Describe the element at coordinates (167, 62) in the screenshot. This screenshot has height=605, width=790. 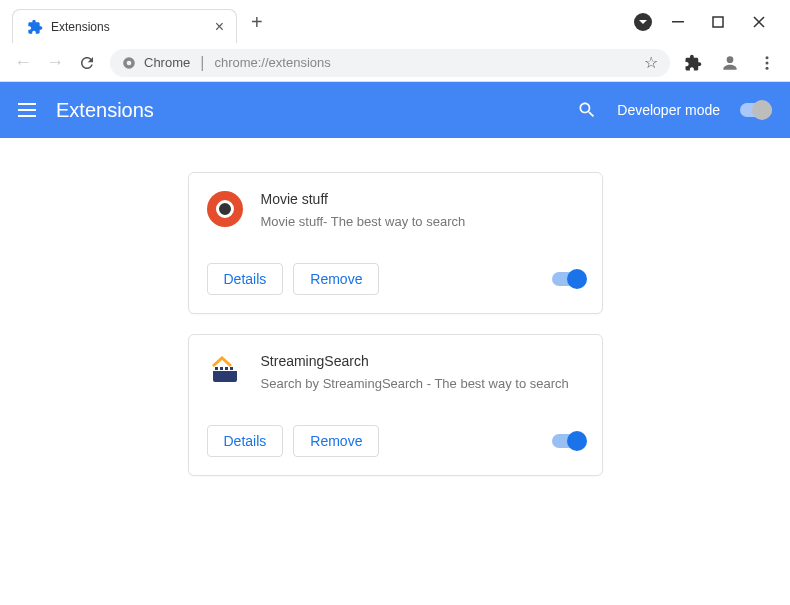
I see `omnibox-prefix-text: Chrome` at that location.